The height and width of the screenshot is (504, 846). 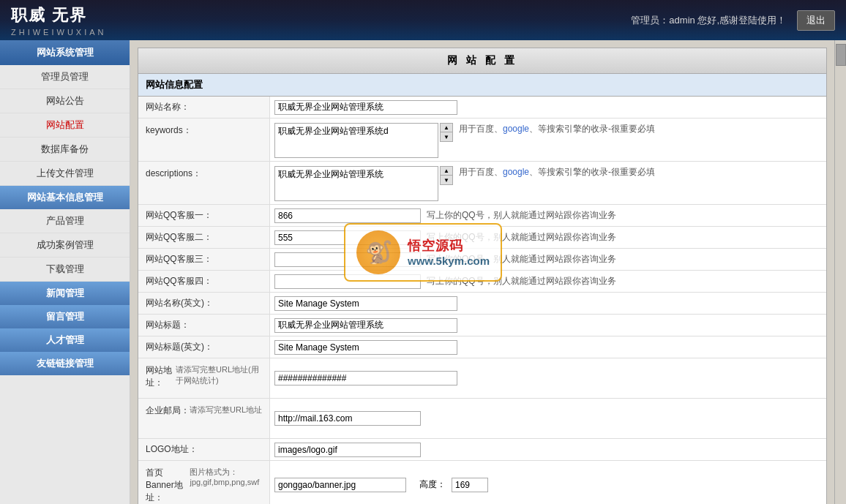 What do you see at coordinates (548, 325) in the screenshot?
I see `value-sitetitle` at bounding box center [548, 325].